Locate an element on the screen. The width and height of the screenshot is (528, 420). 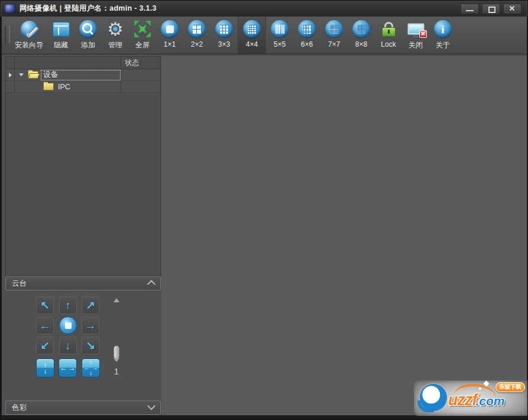
selected-node-box: 设备 is located at coordinates (80, 75).